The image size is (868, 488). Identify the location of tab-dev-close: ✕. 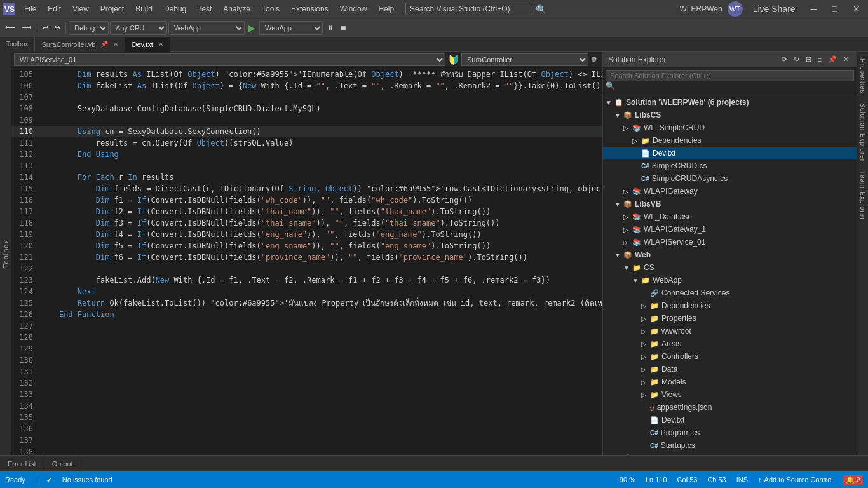
(161, 44).